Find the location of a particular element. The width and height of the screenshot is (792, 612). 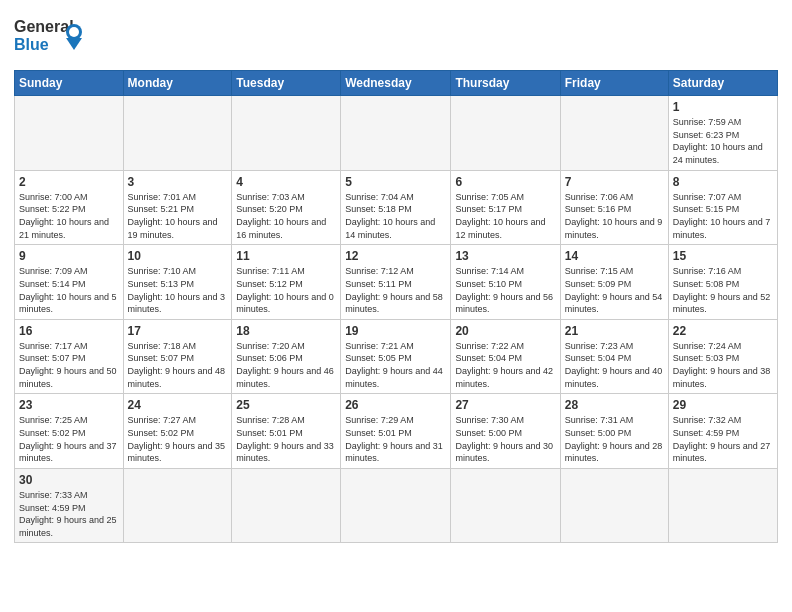

logo: General Blue is located at coordinates (59, 36).